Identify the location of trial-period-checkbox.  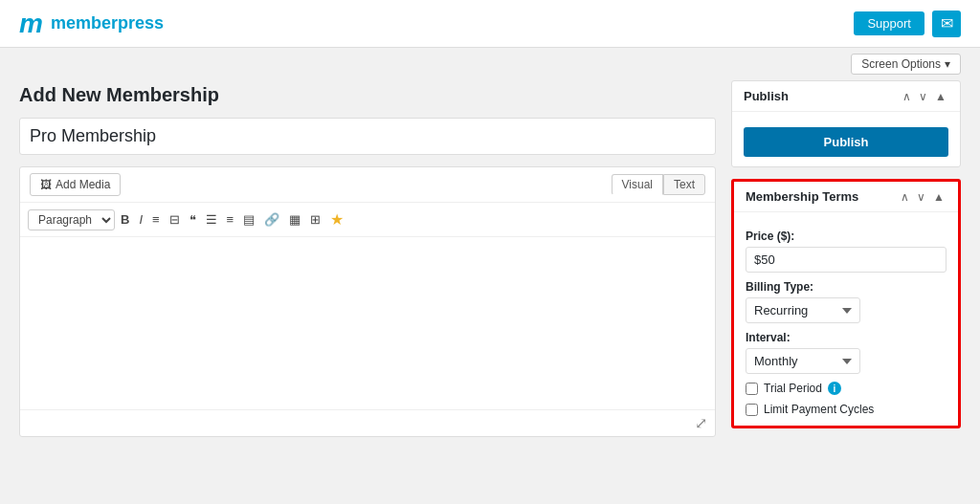
(752, 388).